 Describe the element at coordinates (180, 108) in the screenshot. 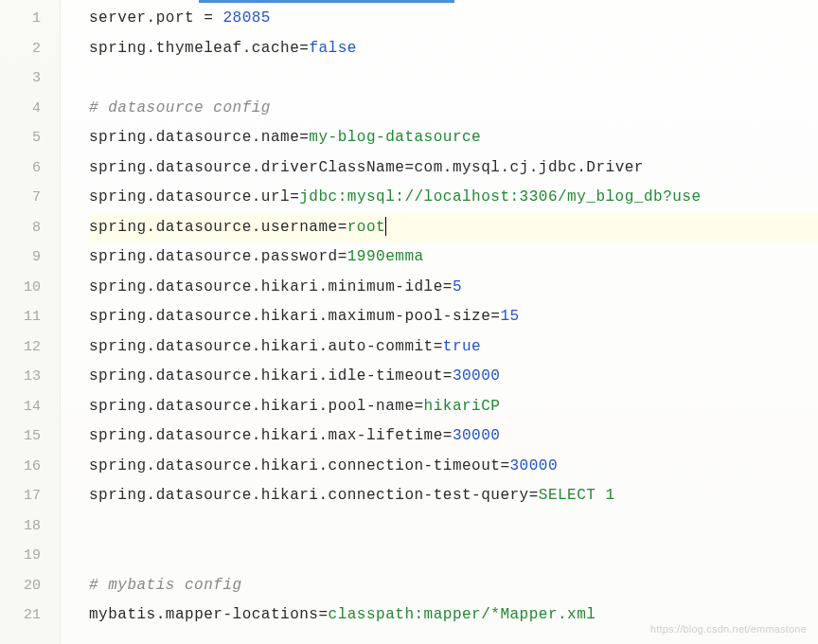

I see `code-token: # datasource config` at that location.